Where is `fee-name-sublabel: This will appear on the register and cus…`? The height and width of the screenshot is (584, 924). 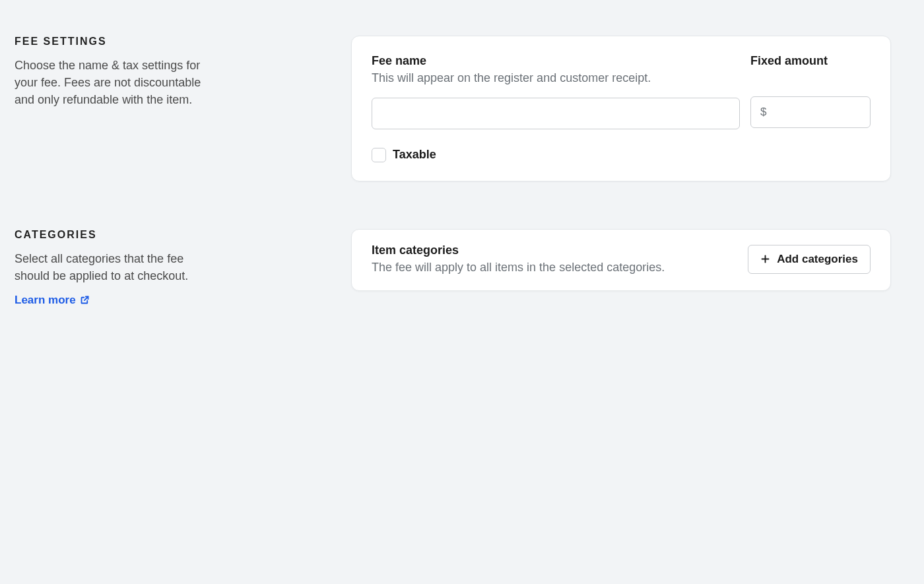
fee-name-sublabel: This will appear on the register and cus… is located at coordinates (556, 78).